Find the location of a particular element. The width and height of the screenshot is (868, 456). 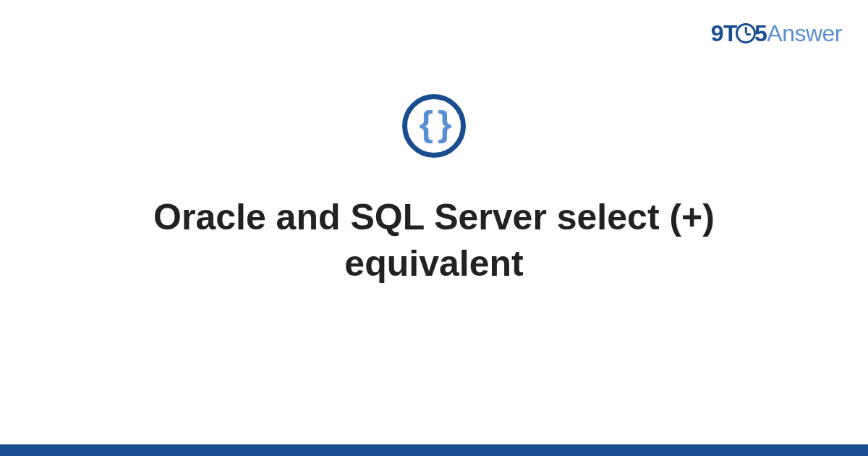

braces-glyph: { } is located at coordinates (434, 124).